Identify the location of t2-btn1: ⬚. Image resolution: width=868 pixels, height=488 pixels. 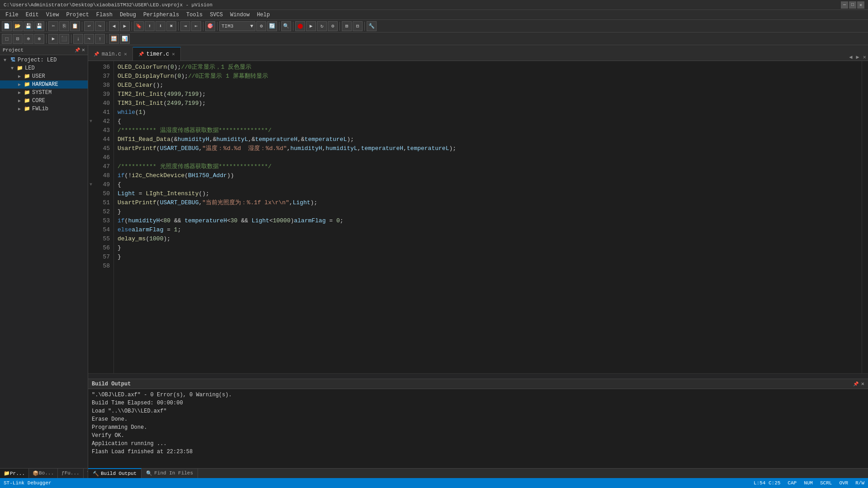
(7, 39).